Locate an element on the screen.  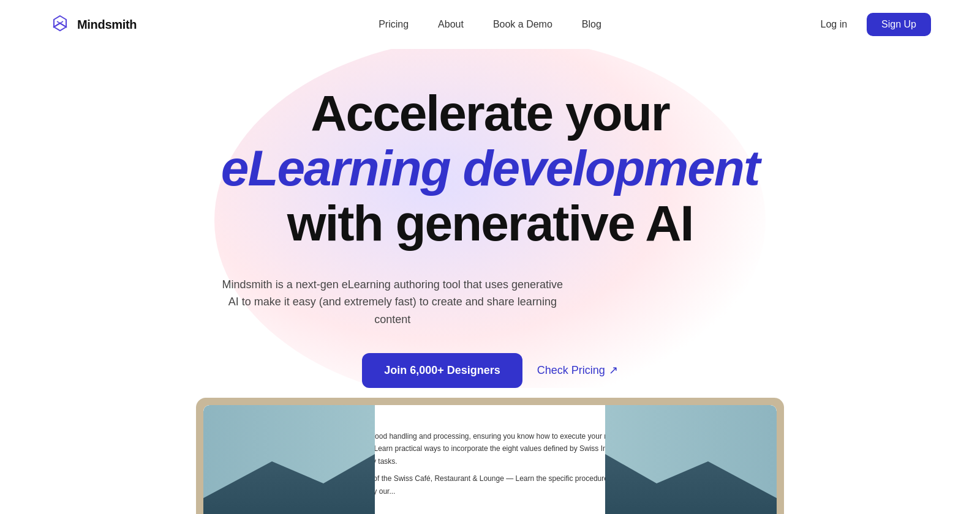
preview-right-mountain is located at coordinates (691, 484).